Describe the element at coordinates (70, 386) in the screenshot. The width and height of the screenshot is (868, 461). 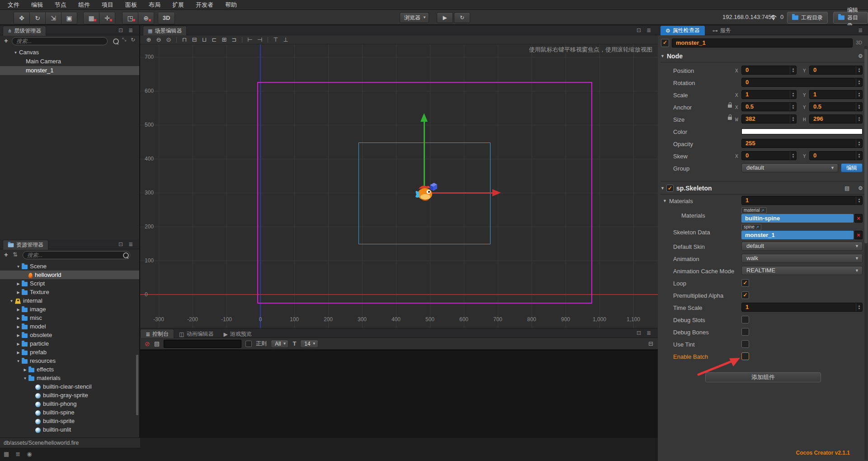
I see `asset-item-builtin-clear-stencil: builtin-clear-stencil` at that location.